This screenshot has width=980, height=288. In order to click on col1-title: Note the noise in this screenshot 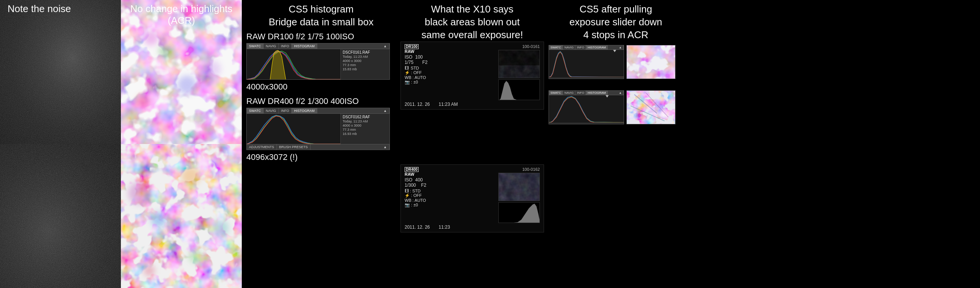, I will do `click(40, 9)`.